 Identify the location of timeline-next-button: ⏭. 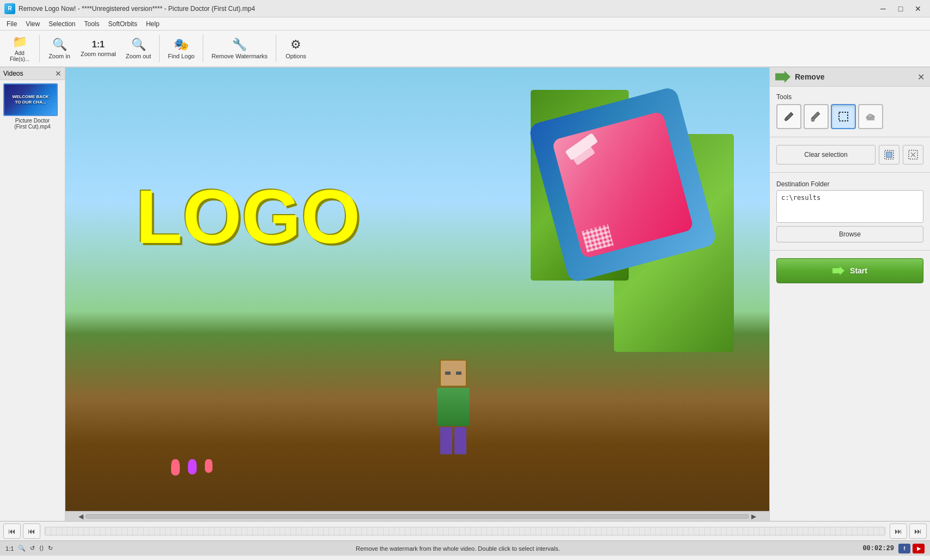
(898, 531).